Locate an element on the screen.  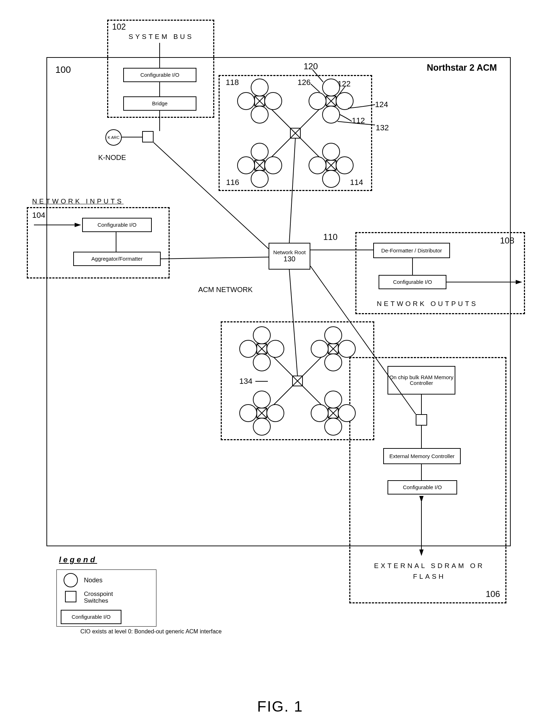
text-deformatter: De-Formatter / Distributor is located at coordinates (411, 251).